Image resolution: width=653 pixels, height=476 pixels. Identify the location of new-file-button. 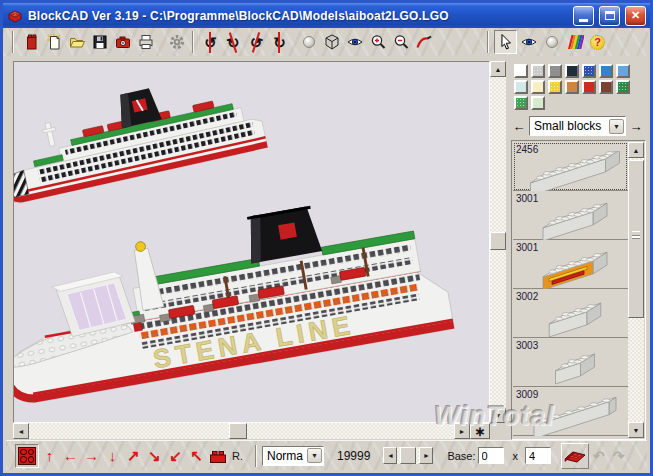
(54, 42).